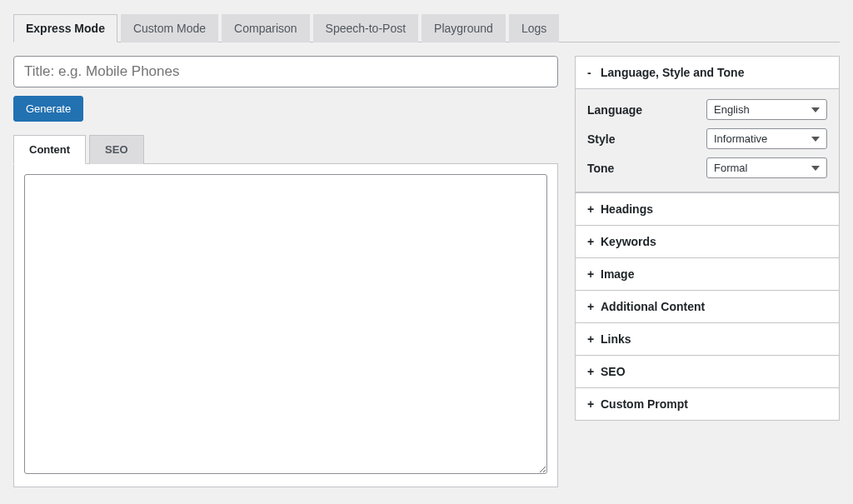 Image resolution: width=853 pixels, height=504 pixels. Describe the element at coordinates (617, 274) in the screenshot. I see `section-title: Image` at that location.